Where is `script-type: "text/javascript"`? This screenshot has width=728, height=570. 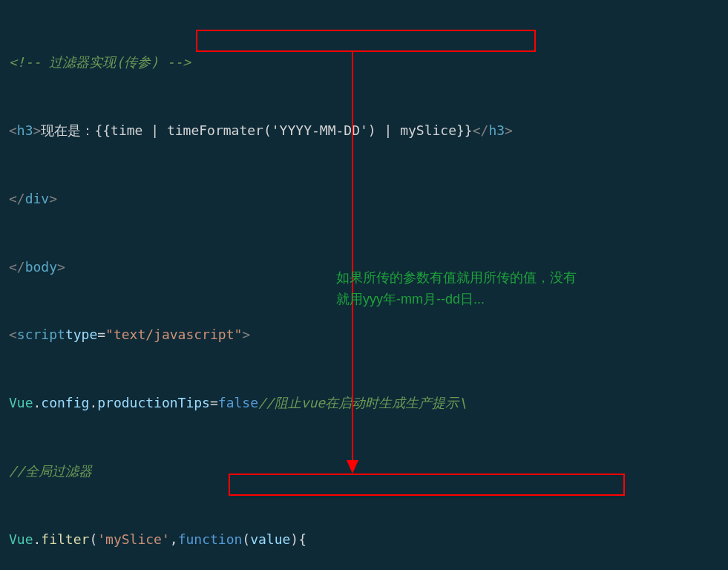
script-type: "text/javascript" is located at coordinates (174, 335).